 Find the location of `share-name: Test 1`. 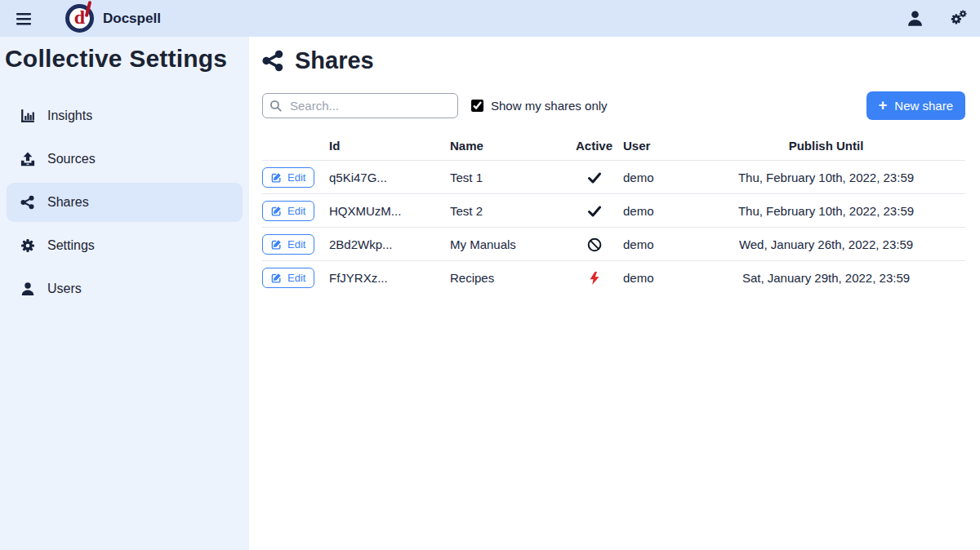

share-name: Test 1 is located at coordinates (508, 178).